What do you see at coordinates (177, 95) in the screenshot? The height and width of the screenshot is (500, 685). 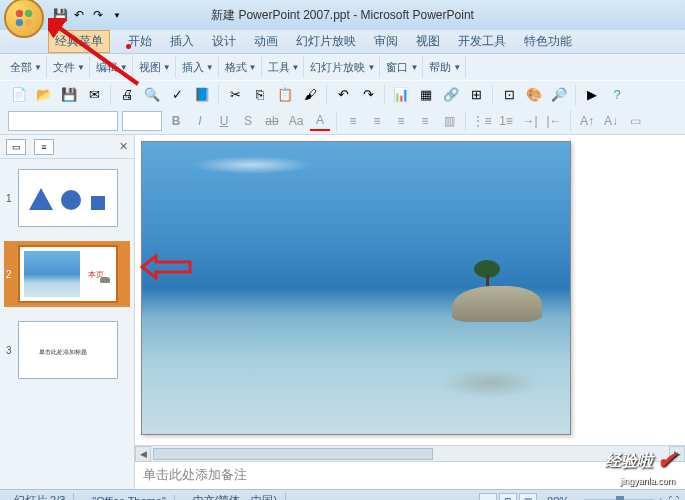 I see `spell-icon: ✓` at bounding box center [177, 95].